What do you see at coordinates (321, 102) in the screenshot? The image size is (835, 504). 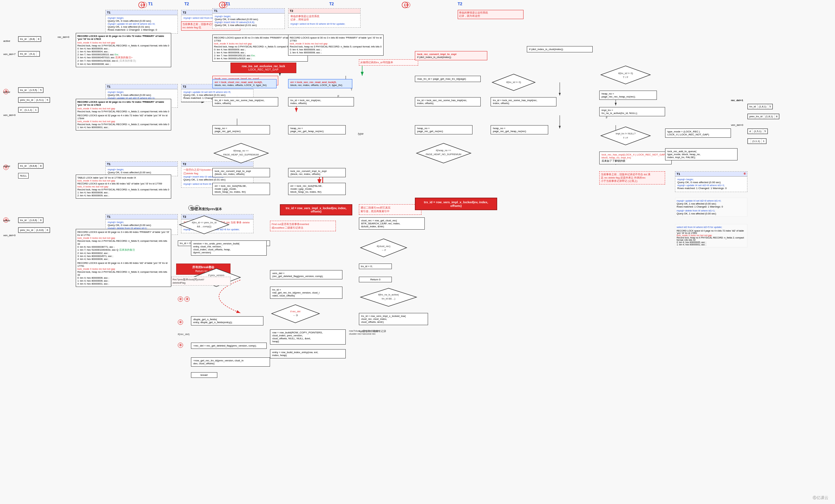 I see `trx-id-lock-rec-box: trx_id = lock_rec_impl(rec,index, offset…` at bounding box center [321, 102].